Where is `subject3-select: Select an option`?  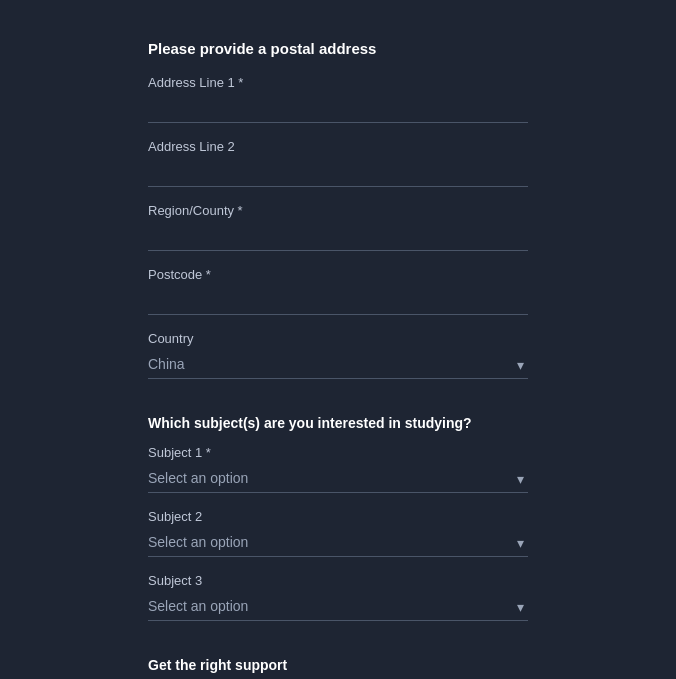
subject3-select: Select an option is located at coordinates (338, 606).